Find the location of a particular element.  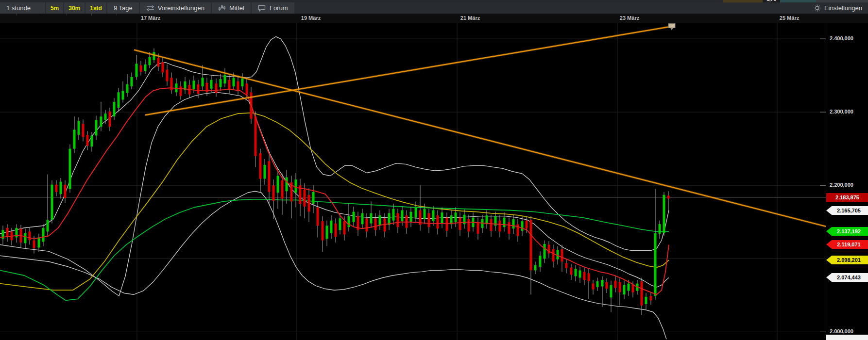

forum-button: Forum is located at coordinates (273, 8).